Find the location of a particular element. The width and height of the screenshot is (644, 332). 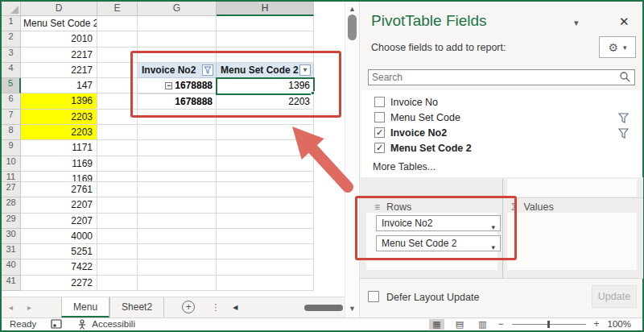

cell-D1: Menu Set Code 2 is located at coordinates (60, 24).